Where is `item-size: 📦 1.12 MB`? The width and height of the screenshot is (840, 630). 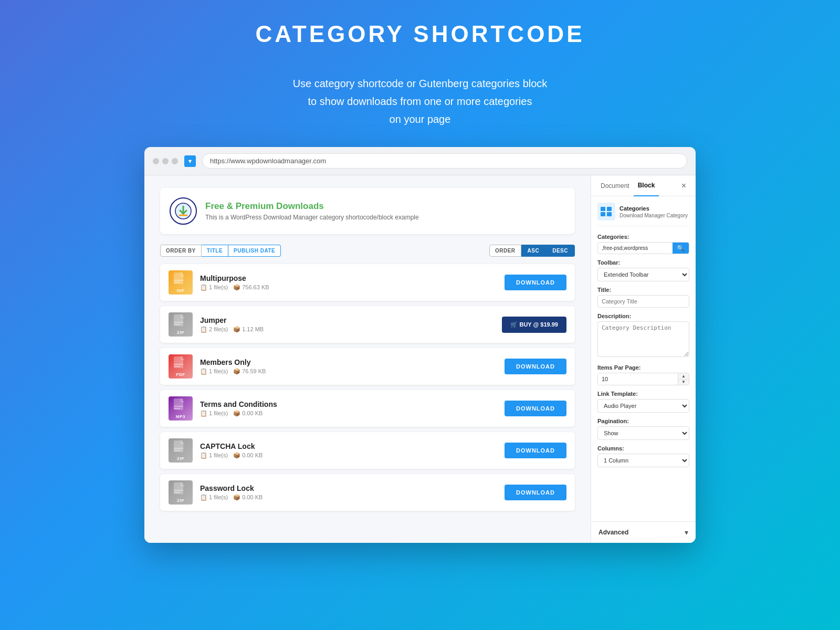
item-size: 📦 1.12 MB is located at coordinates (248, 330).